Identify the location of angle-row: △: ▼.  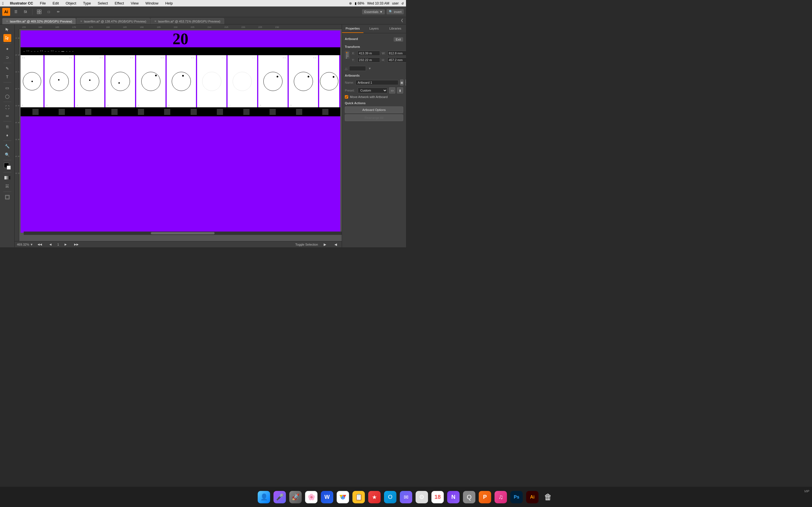
(374, 68).